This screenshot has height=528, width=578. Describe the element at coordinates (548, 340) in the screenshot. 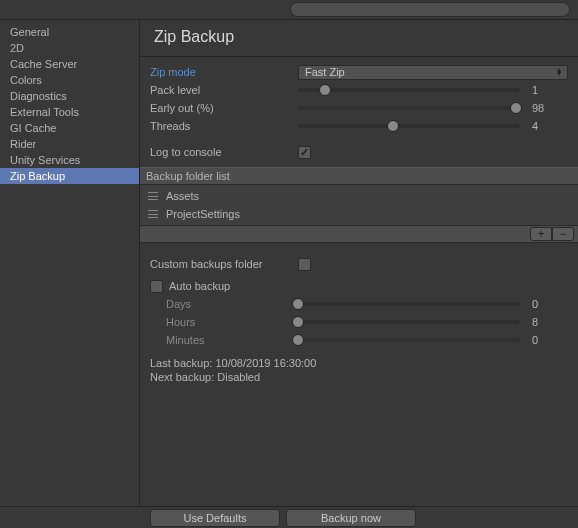

I see `minutes-value: 0` at that location.